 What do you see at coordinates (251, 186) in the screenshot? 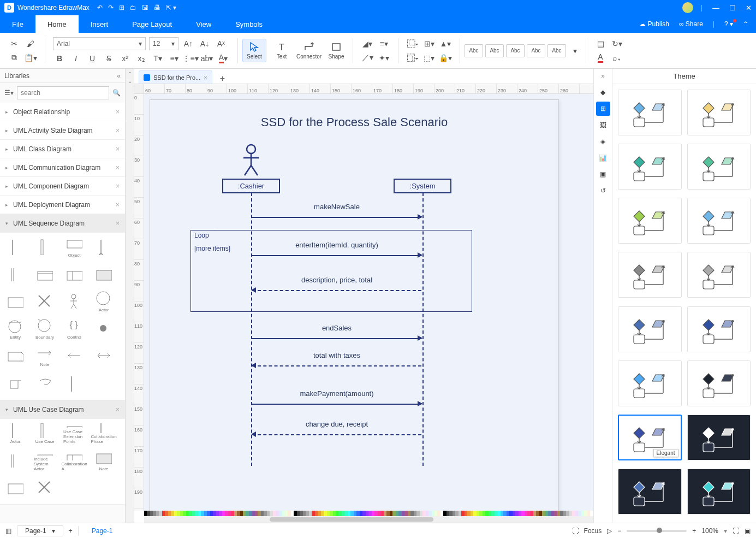
I see `cashier-lifeline-head: :Cashier` at bounding box center [251, 186].